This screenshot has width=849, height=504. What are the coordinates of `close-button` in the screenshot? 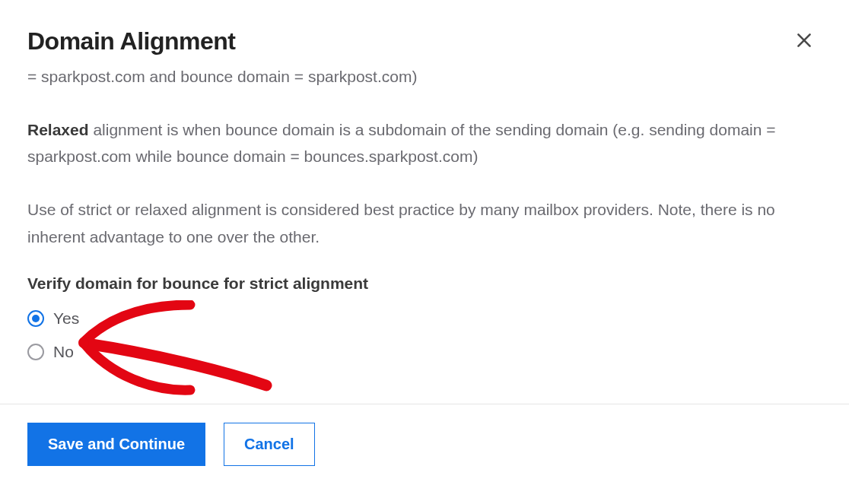 It's located at (804, 40).